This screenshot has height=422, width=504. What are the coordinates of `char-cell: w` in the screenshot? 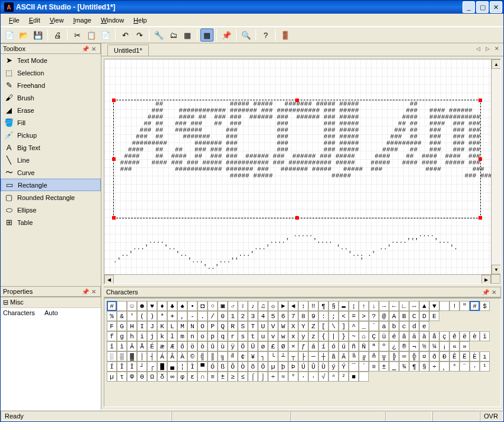 It's located at (283, 336).